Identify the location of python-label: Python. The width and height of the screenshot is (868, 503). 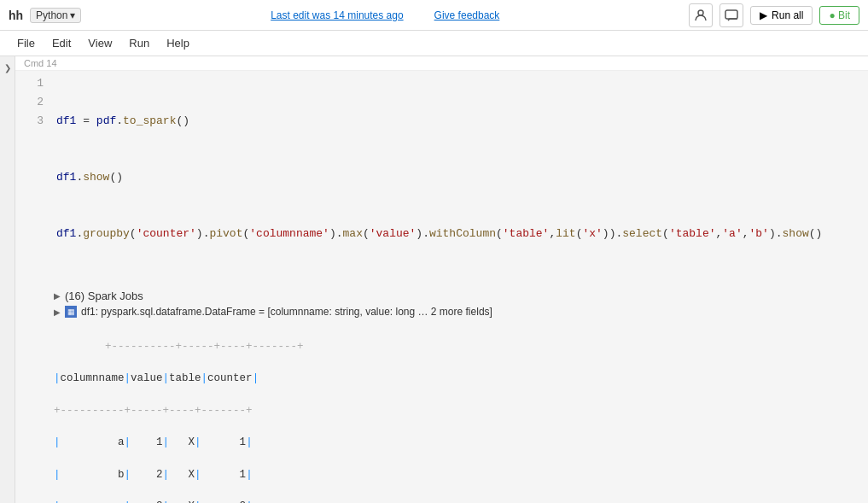
(51, 15).